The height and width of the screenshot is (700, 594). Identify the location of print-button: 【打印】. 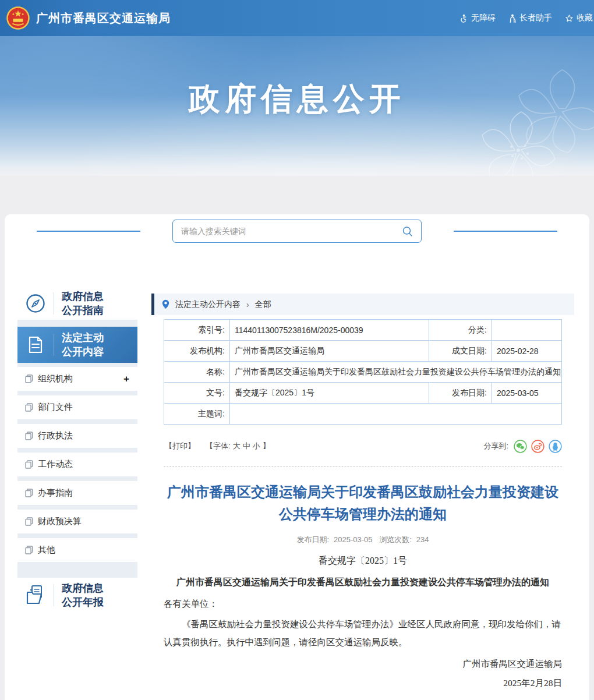
(180, 446).